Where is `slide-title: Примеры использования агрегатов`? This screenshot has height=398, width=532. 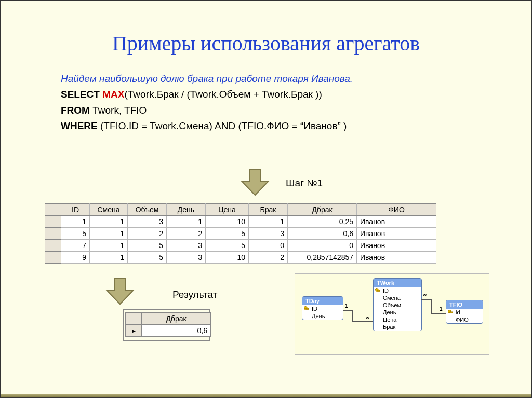 slide-title: Примеры использования агрегатов is located at coordinates (266, 28).